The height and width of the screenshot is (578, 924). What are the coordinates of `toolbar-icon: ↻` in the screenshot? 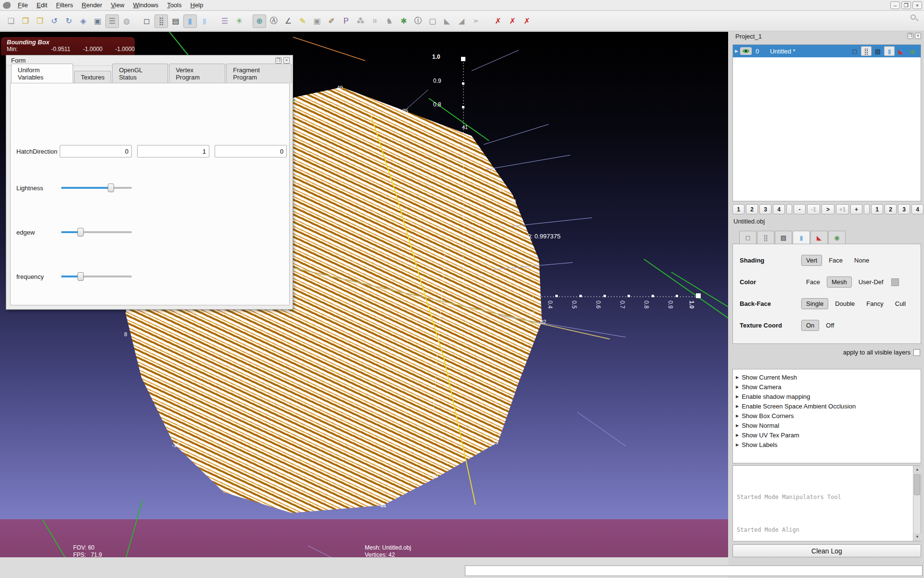 It's located at (69, 21).